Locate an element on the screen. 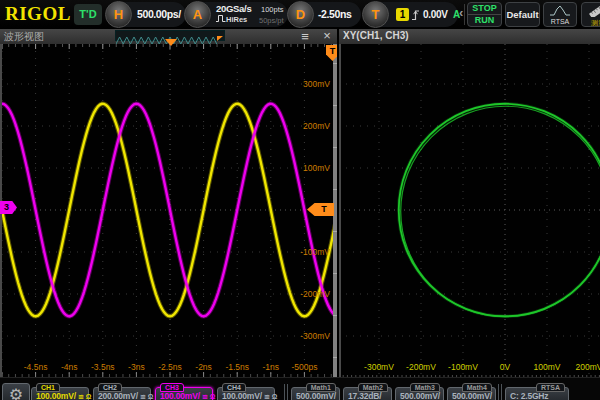  xy-axis-label: 100mV is located at coordinates (547, 367).